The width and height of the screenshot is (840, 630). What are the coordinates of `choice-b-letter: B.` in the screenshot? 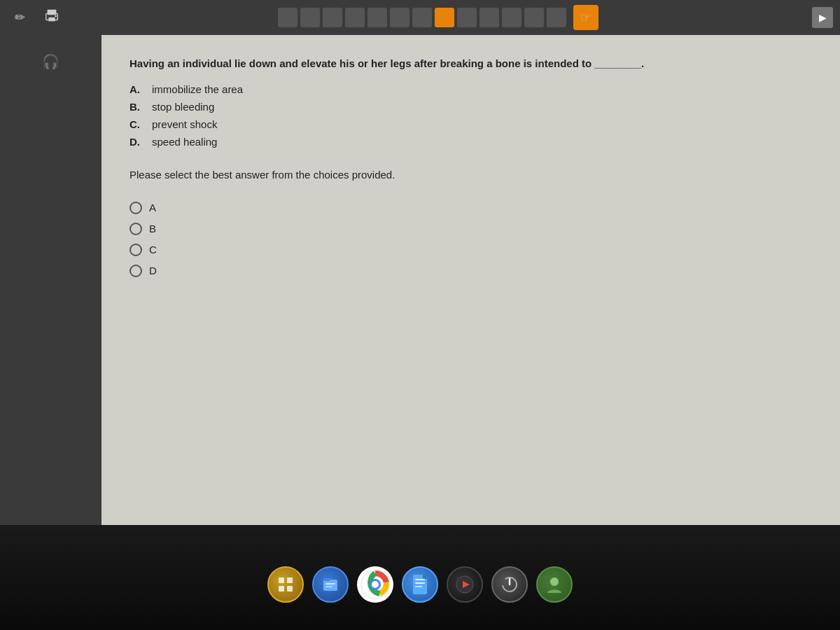 It's located at (136, 106).